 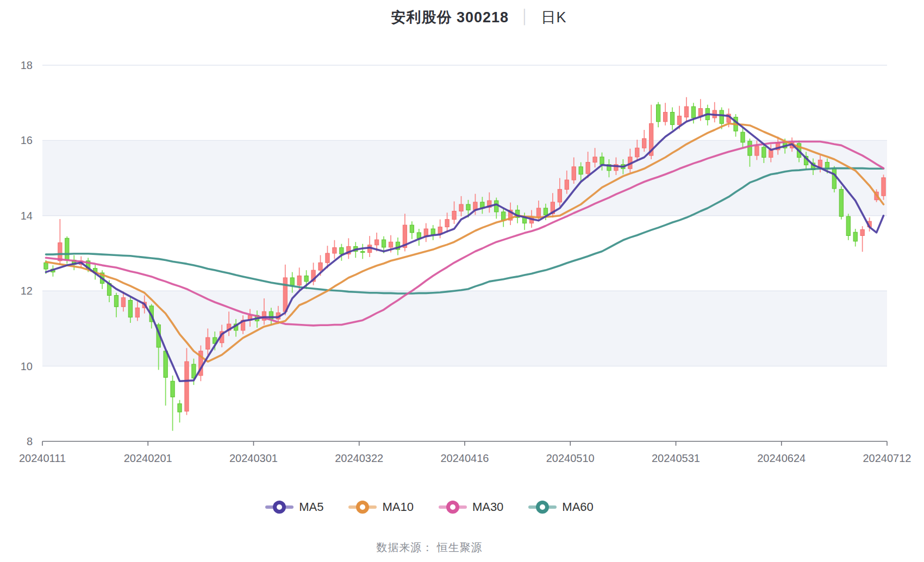 What do you see at coordinates (27, 216) in the screenshot?
I see `y-axis-label: 14` at bounding box center [27, 216].